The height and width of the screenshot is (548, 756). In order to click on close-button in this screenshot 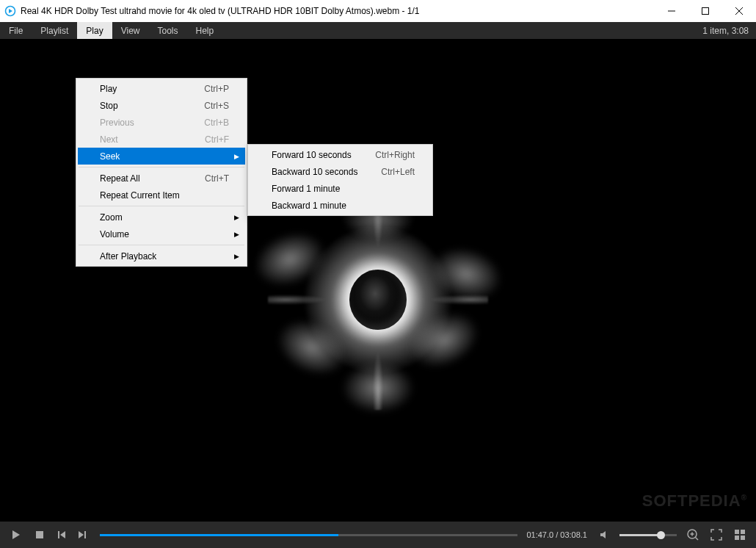, I will do `click(739, 11)`.